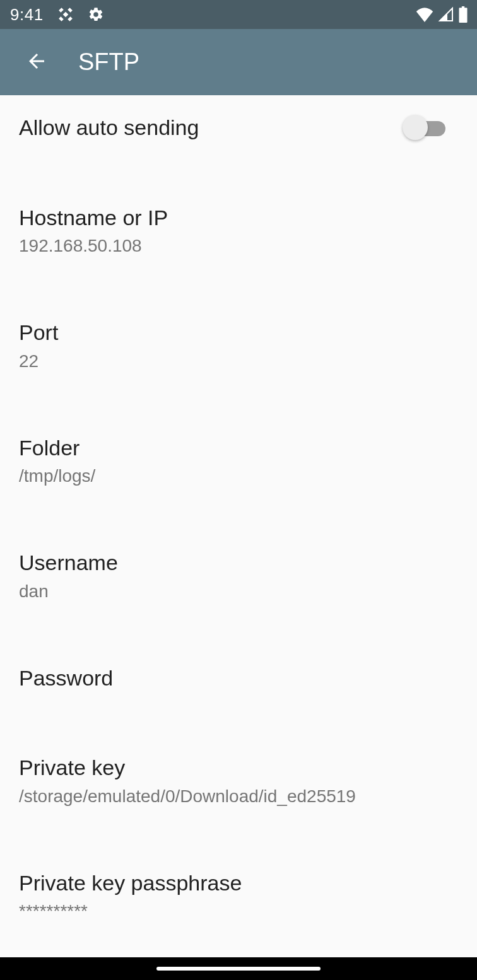  I want to click on setting-value: /tmp/logs/, so click(238, 476).